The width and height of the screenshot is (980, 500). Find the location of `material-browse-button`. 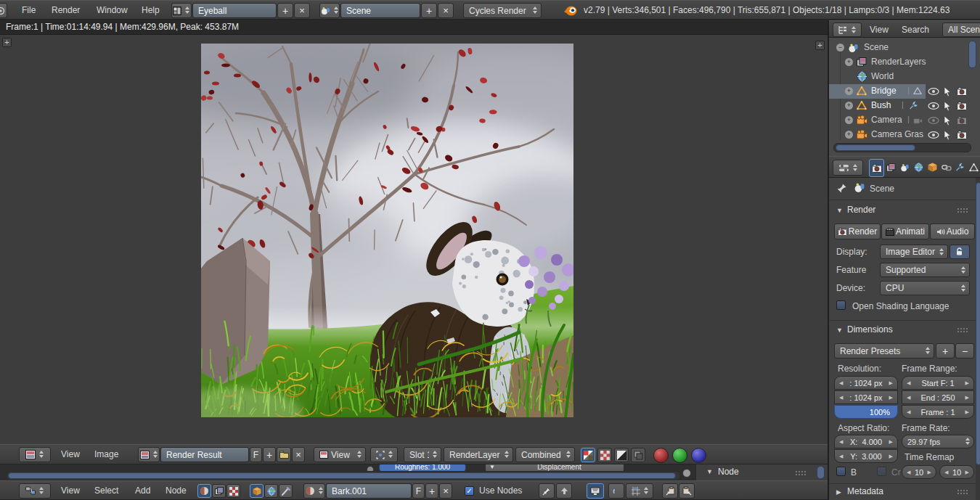

material-browse-button is located at coordinates (314, 491).